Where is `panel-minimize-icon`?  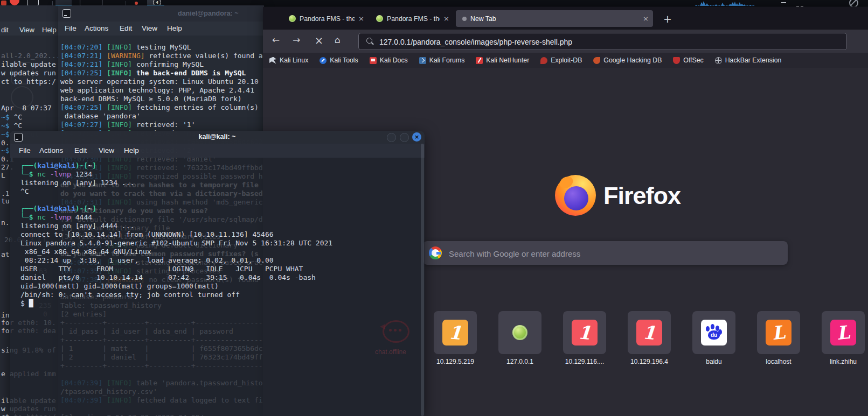 panel-minimize-icon is located at coordinates (783, 3).